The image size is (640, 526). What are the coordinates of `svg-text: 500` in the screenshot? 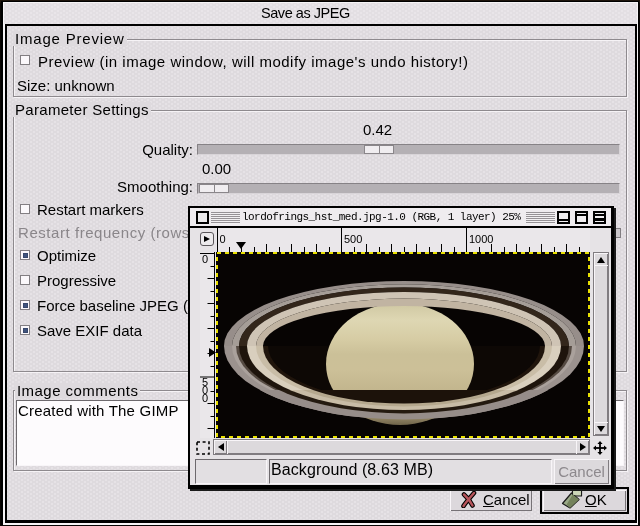 It's located at (353, 239).